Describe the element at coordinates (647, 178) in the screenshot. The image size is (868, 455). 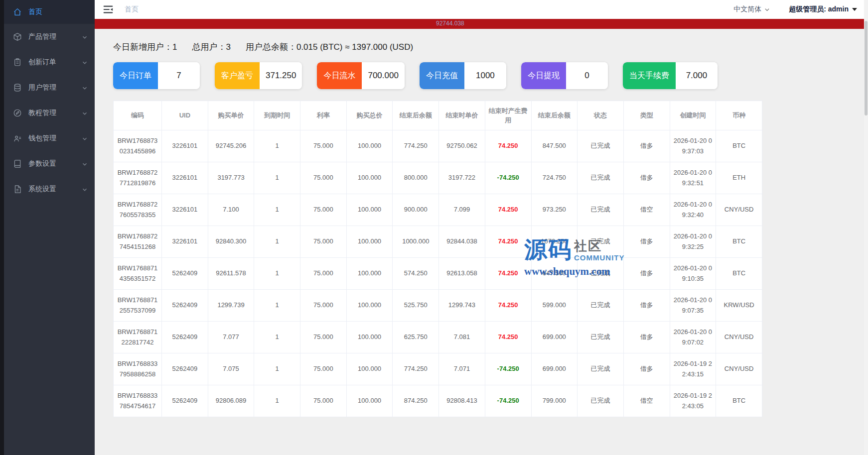
I see `cell-type: 借多` at that location.